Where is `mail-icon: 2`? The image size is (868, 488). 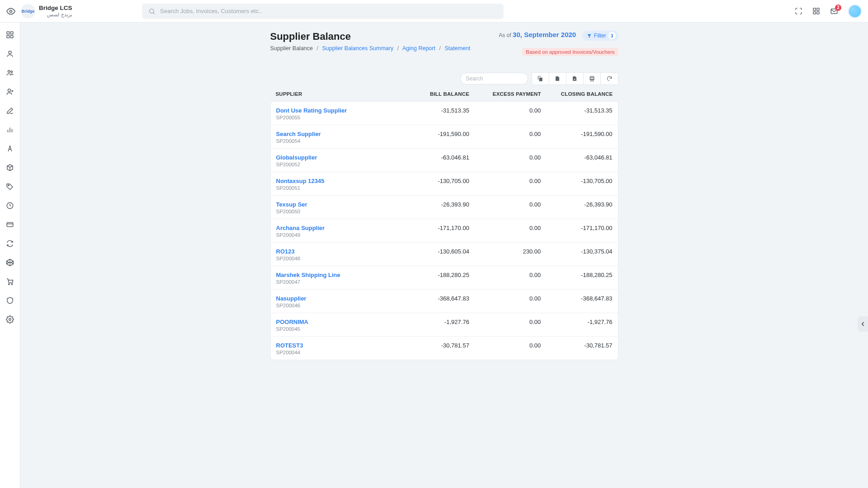
mail-icon: 2 is located at coordinates (834, 11).